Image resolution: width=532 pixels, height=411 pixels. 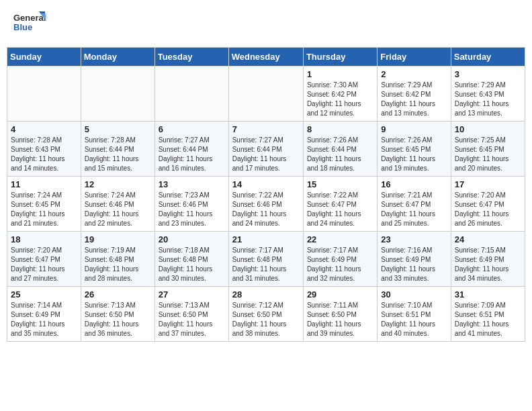 What do you see at coordinates (266, 149) in the screenshot?
I see `calendar-day-cell: 7Sunrise: 7:27 AM Sunset: 6:44 PM Daylig…` at bounding box center [266, 149].